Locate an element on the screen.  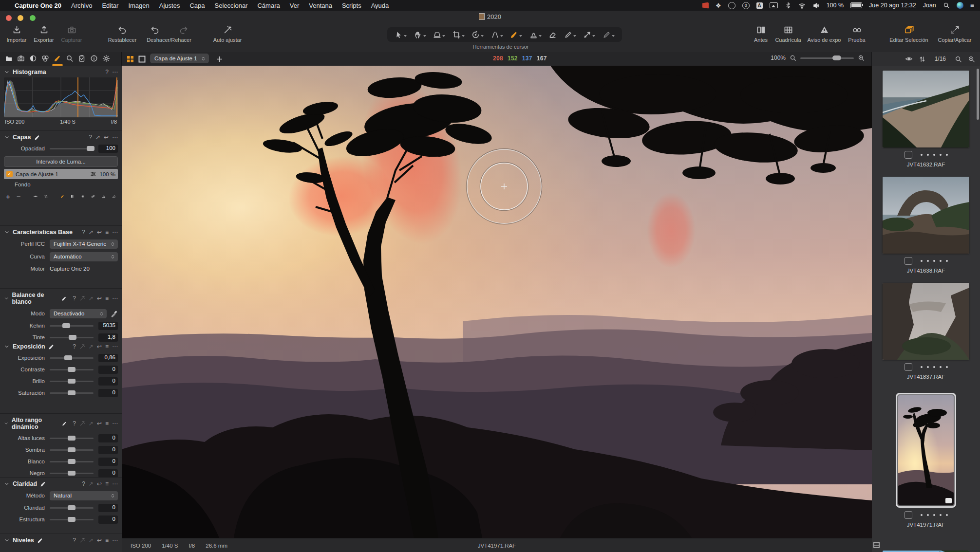
undo-redo-button: Deshacer/Rehacer is located at coordinates (169, 34).